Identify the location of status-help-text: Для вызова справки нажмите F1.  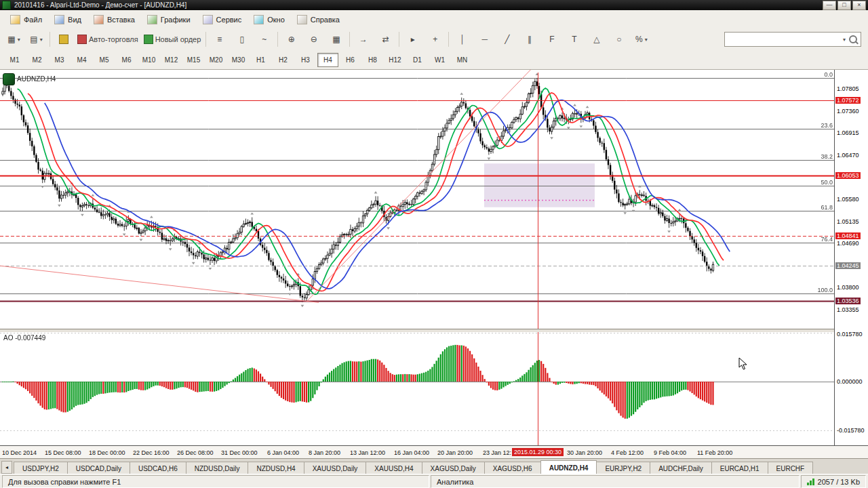
(216, 481).